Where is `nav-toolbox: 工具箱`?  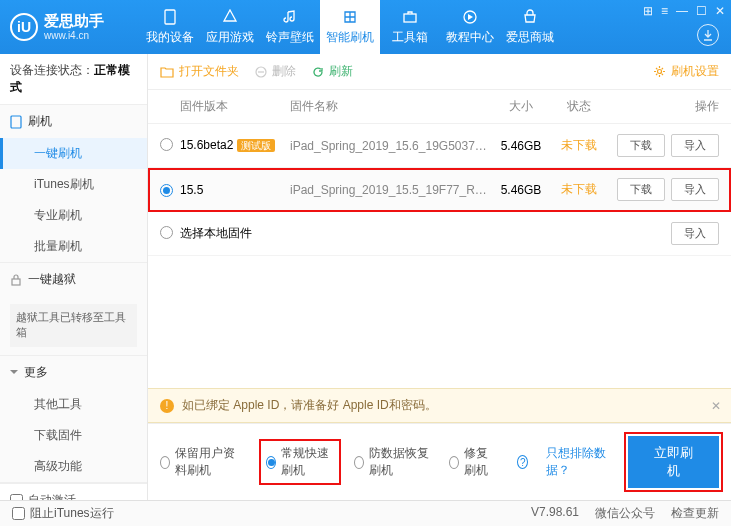 nav-toolbox: 工具箱 is located at coordinates (410, 27).